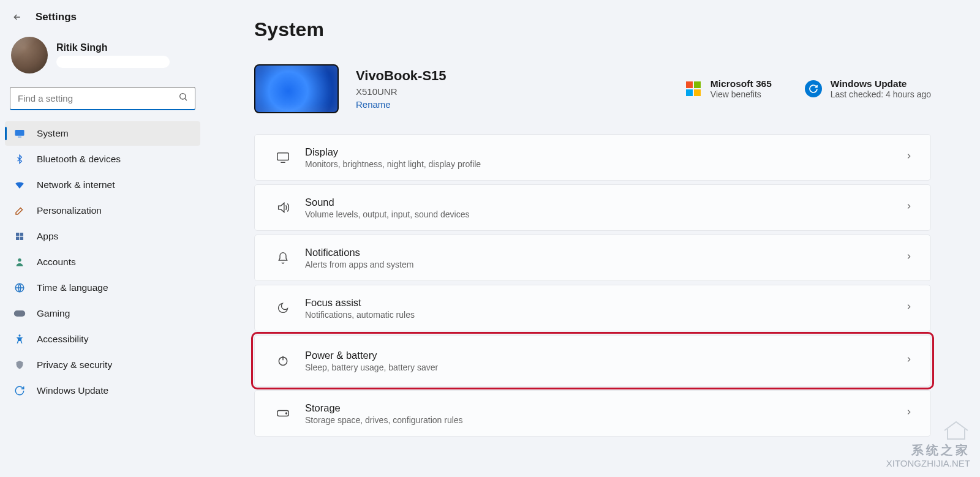 This screenshot has width=980, height=477. Describe the element at coordinates (741, 94) in the screenshot. I see `tile-sub: View benefits` at that location.